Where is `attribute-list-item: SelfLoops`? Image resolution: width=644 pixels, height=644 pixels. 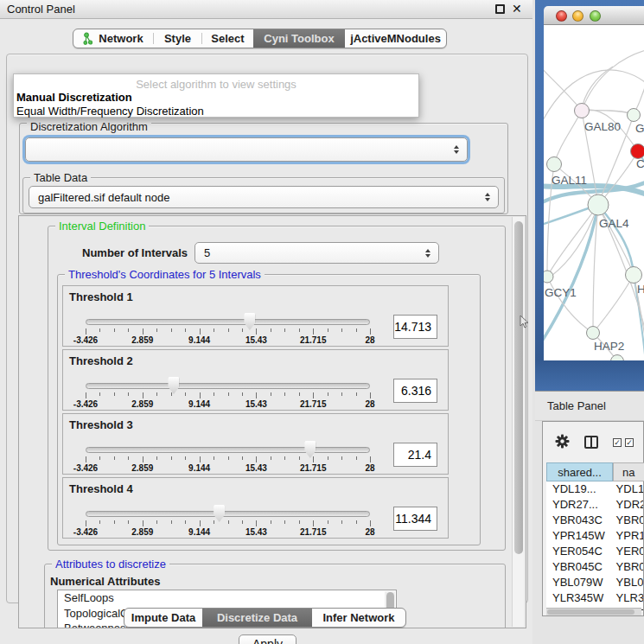 attribute-list-item: SelfLoops is located at coordinates (226, 598).